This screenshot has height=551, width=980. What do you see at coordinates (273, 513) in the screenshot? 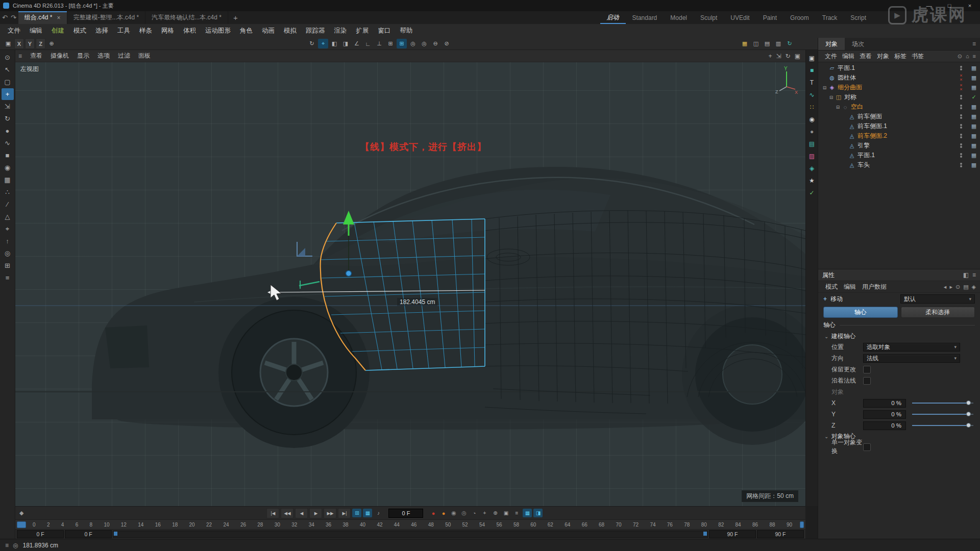
I see `goto-start-button: |◀` at bounding box center [273, 513].